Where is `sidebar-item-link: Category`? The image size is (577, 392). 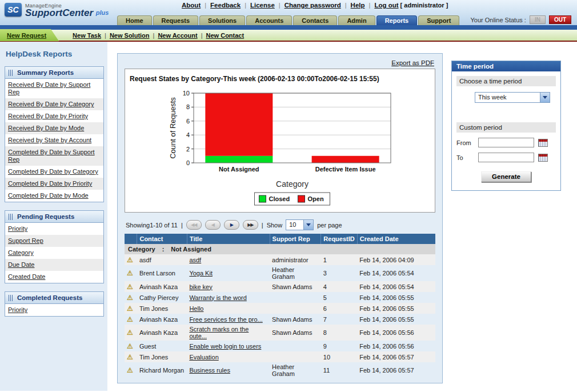 sidebar-item-link: Category is located at coordinates (21, 253).